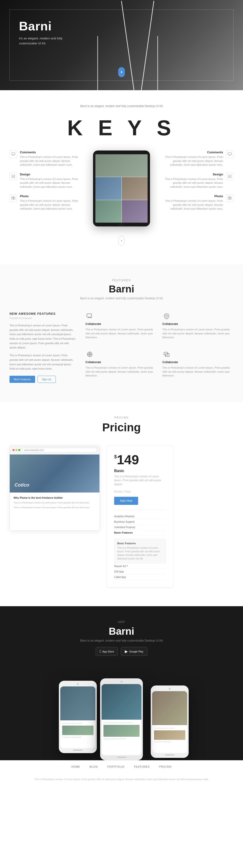  I want to click on features-layout: NEW AWESOME FEATURES Founder & Composer …, so click(121, 347).